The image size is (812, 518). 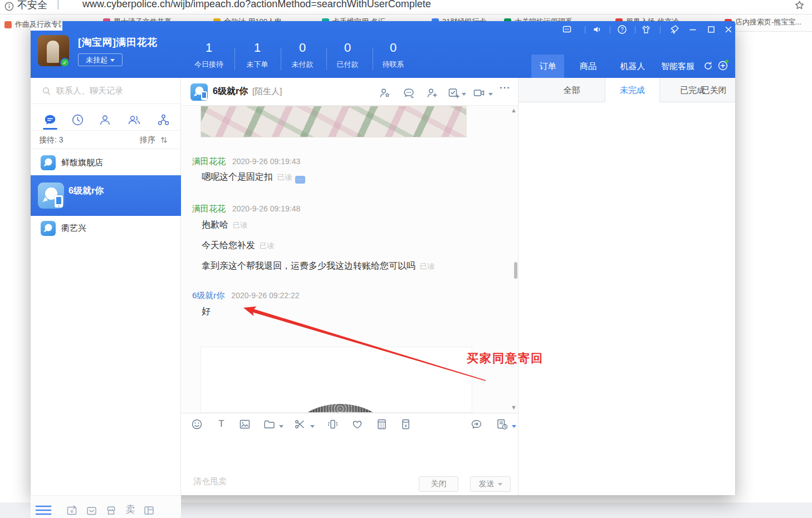 I want to click on favorite-heart-icon, so click(x=358, y=424).